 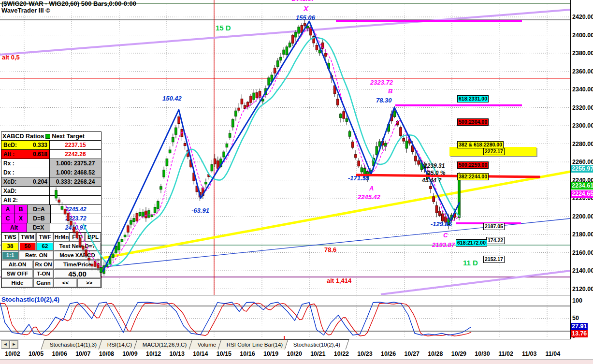 What do you see at coordinates (255, 344) in the screenshot?
I see `indicator-tab: RSI Color Line Bar(14)` at bounding box center [255, 344].